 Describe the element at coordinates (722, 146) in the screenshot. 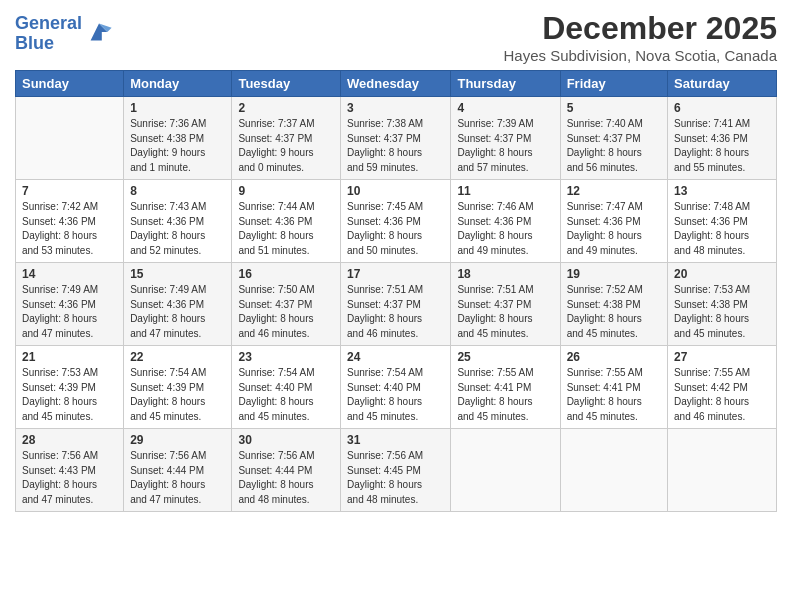

I see `day-info: Sunrise: 7:41 AMSunset: 4:36 PMDaylight:…` at that location.